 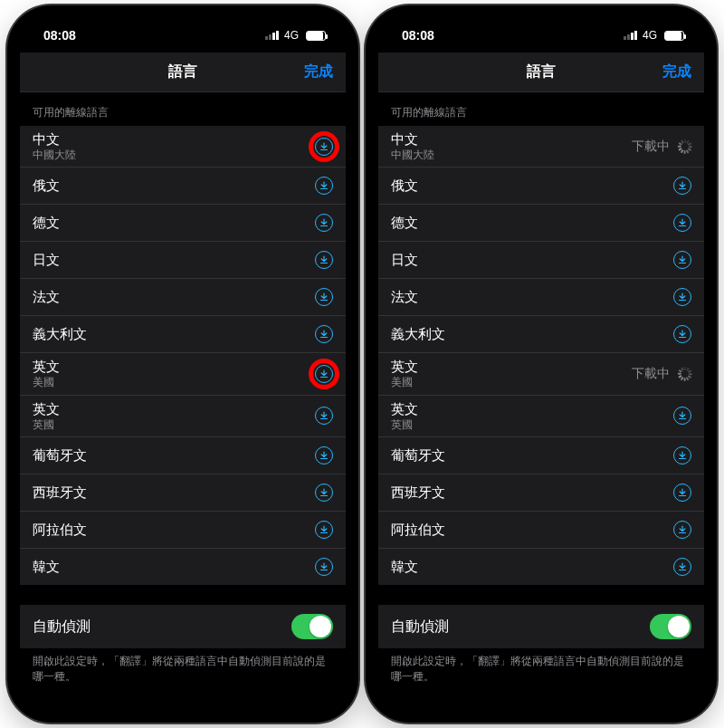 I want to click on auto-detect-label: 自動偵測, so click(x=62, y=627).